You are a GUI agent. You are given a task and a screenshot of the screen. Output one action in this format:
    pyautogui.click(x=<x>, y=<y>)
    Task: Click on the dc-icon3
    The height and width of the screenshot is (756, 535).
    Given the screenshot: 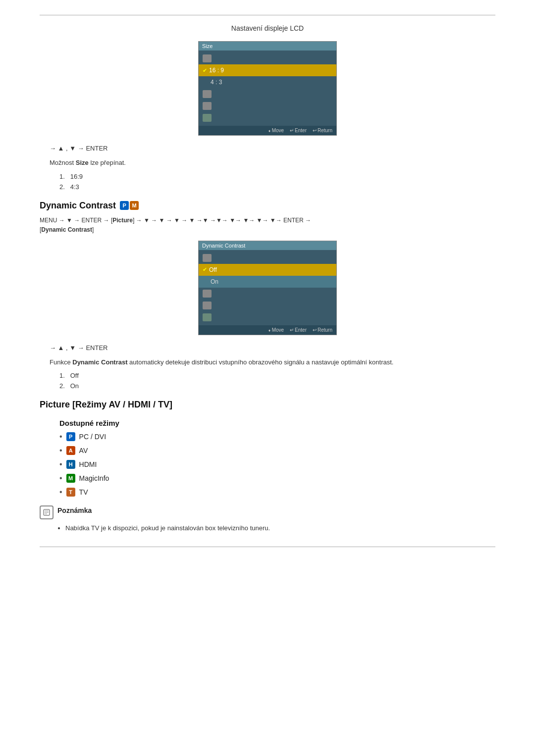 What is the action you would take?
    pyautogui.click(x=207, y=305)
    